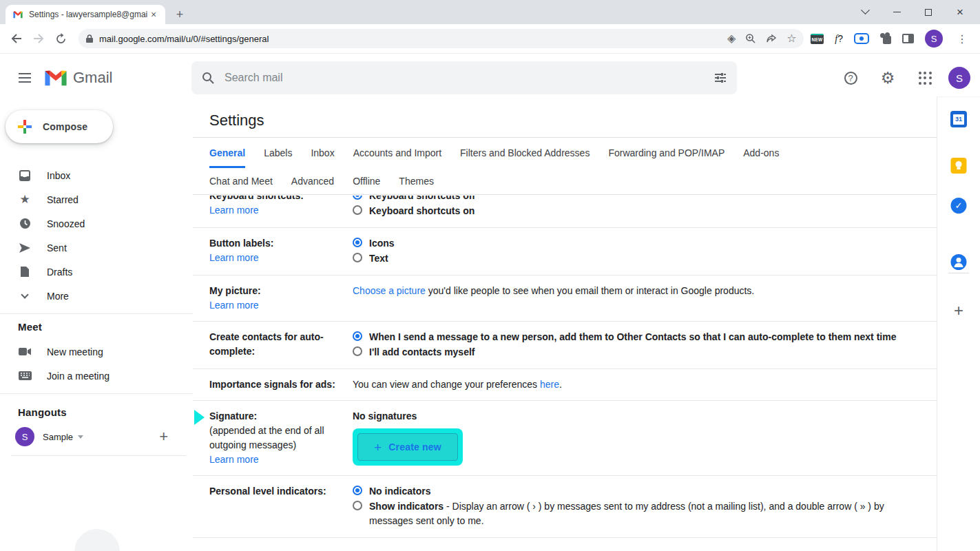 The width and height of the screenshot is (980, 551). What do you see at coordinates (278, 153) in the screenshot?
I see `tab-labels: Labels` at bounding box center [278, 153].